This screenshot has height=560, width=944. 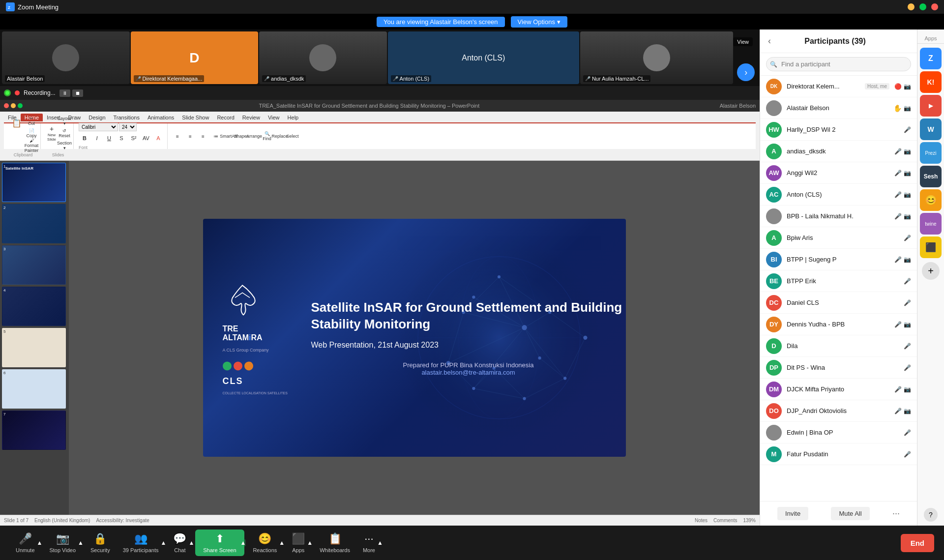 What do you see at coordinates (34, 348) in the screenshot?
I see `slide-thumb-5: 5` at bounding box center [34, 348].